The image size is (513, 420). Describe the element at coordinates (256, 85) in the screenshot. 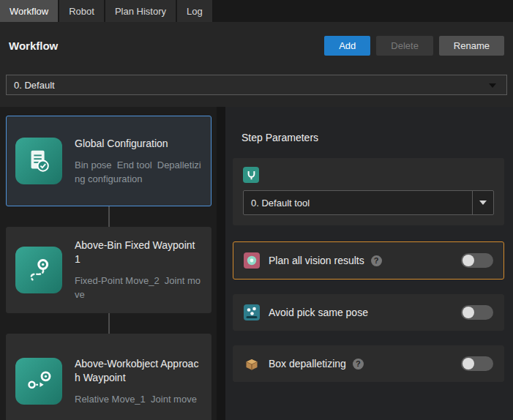

I see `workflow-dropdown: 0. Default` at that location.